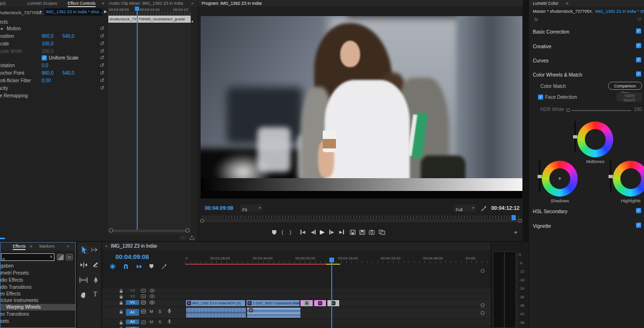 This screenshot has width=644, height=328. What do you see at coordinates (575, 137) in the screenshot?
I see `midtones-slider-handle` at bounding box center [575, 137].